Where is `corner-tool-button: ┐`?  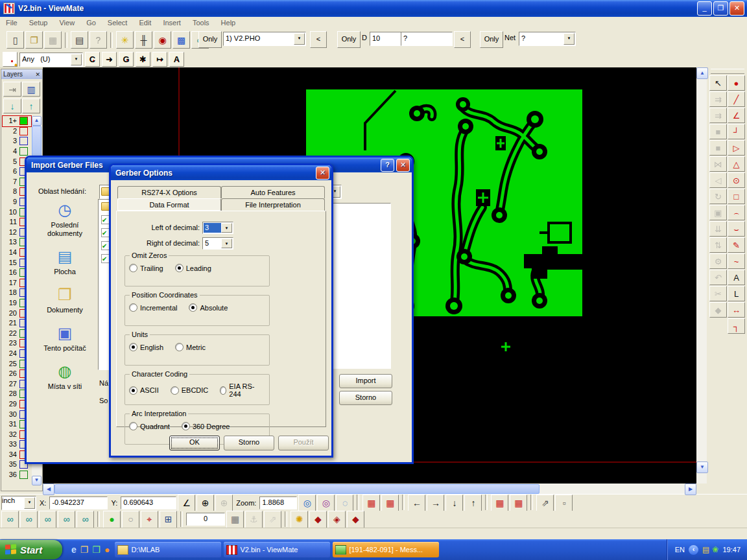 corner-tool-button: ┐ is located at coordinates (737, 326).